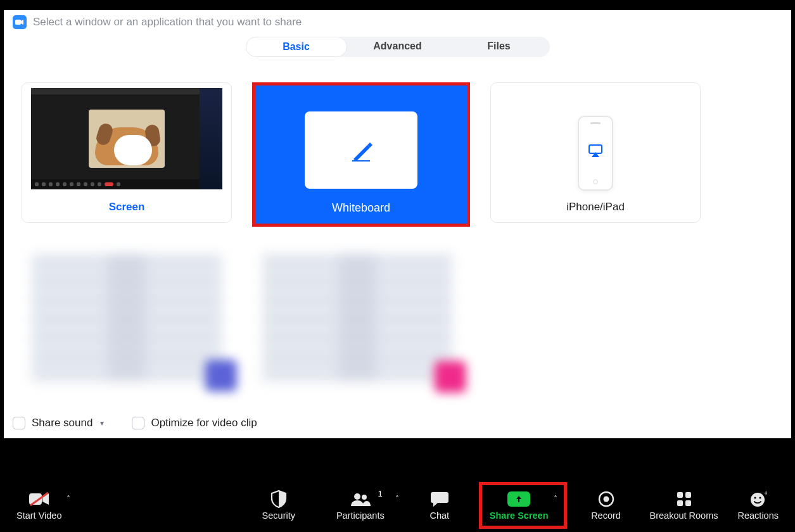  Describe the element at coordinates (595, 152) in the screenshot. I see `airplay-icon` at that location.